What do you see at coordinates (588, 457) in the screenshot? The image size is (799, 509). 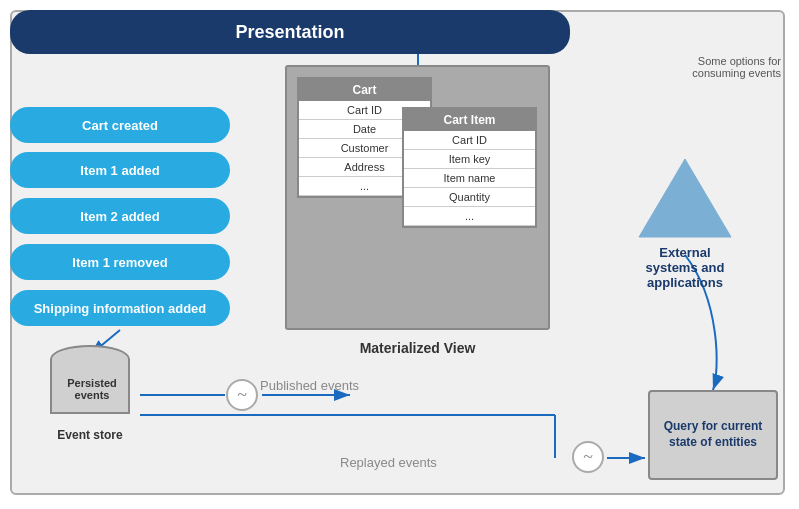 I see `replayed-tilde: ~` at bounding box center [588, 457].